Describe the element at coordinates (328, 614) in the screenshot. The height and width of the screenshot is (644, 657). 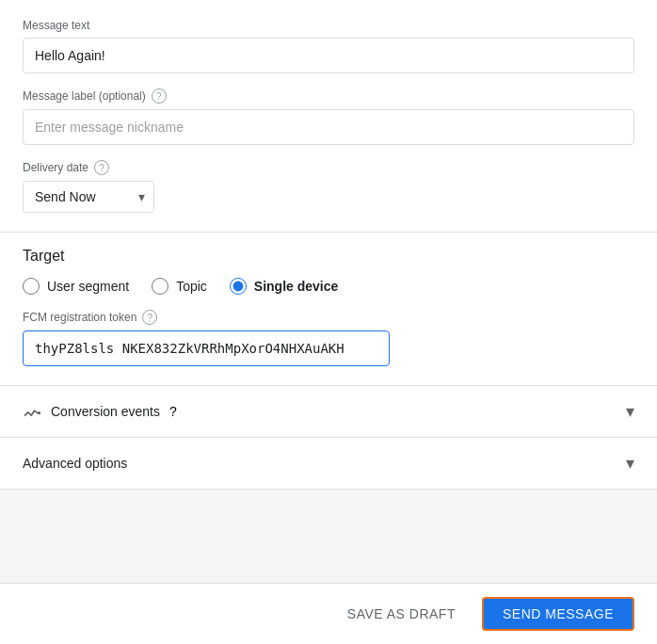
I see `footer: SAVE AS DRAFT SEND MESSAGE` at that location.